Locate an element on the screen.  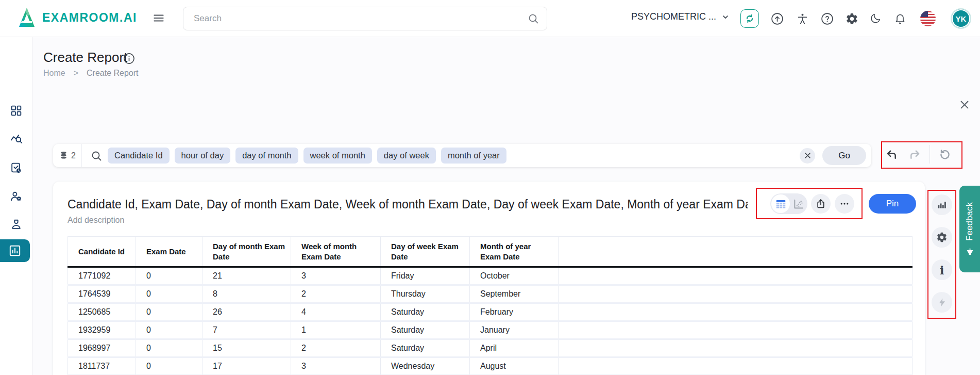
sidebar-item-exam-schedule is located at coordinates (16, 168).